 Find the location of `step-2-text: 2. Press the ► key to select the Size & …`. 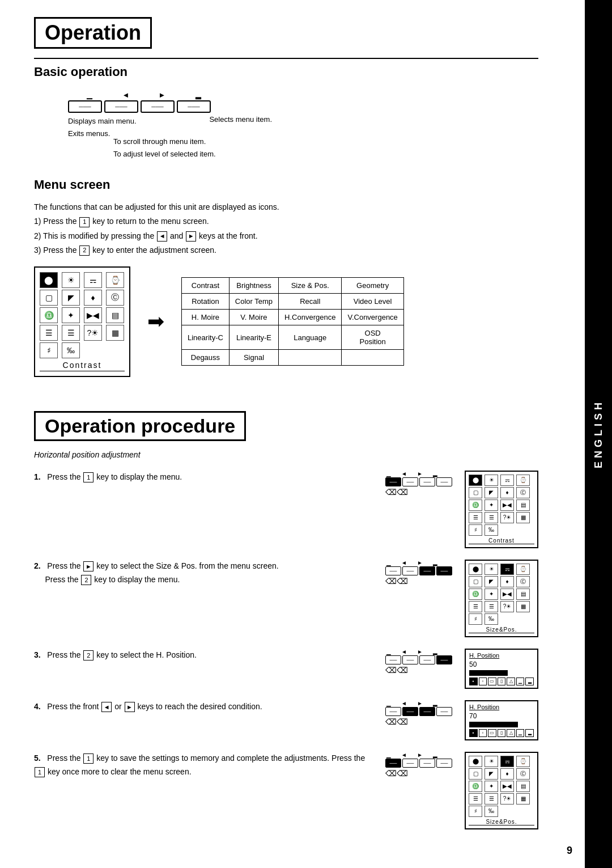

step-2-text: 2. Press the ► key to select the Size & … is located at coordinates (204, 573).